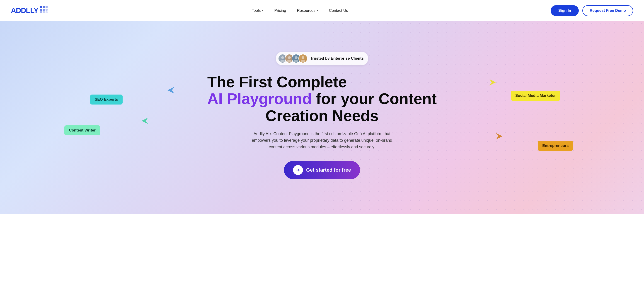  I want to click on avatar, so click(303, 59).